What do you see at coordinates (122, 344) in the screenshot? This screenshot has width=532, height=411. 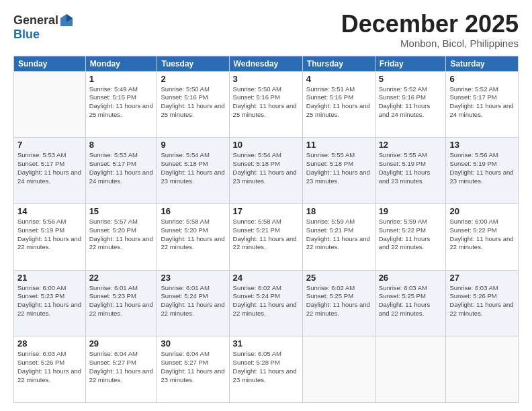 I see `day-number: 29` at bounding box center [122, 344].